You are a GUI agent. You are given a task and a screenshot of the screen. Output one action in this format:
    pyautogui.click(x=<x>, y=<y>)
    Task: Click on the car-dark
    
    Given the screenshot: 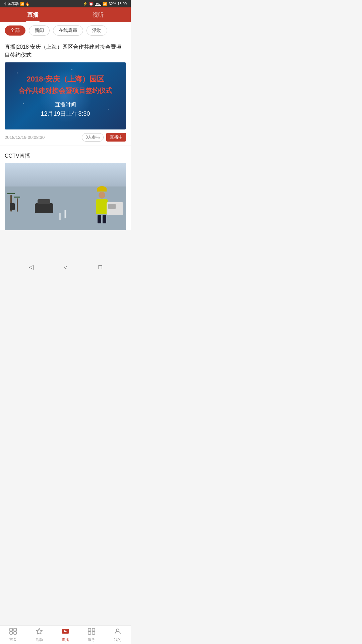 What is the action you would take?
    pyautogui.click(x=44, y=208)
    